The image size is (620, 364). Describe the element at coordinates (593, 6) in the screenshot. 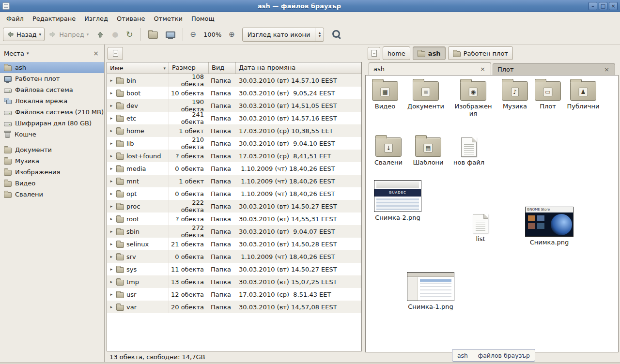

I see `minimize-button: –` at that location.